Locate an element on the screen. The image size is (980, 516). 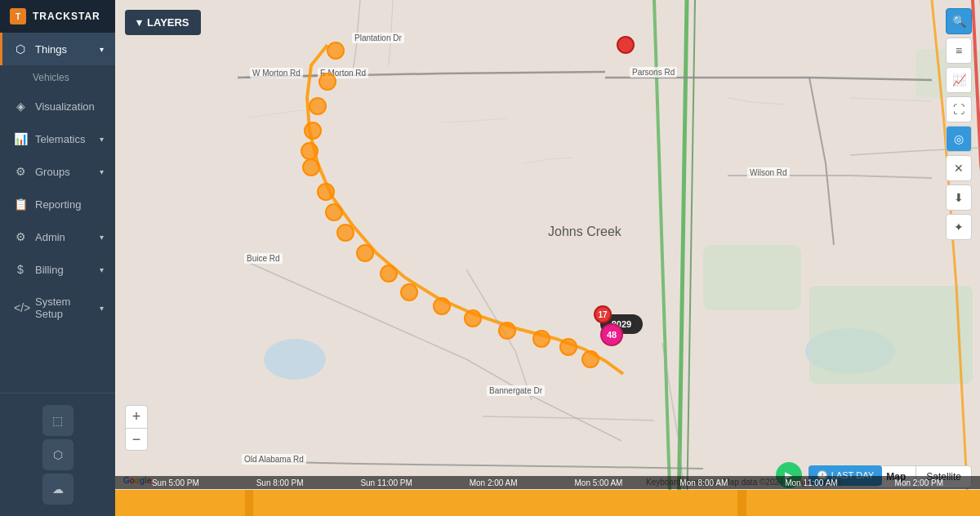
road-label-w-morton: W Morton Rd is located at coordinates (276, 73).